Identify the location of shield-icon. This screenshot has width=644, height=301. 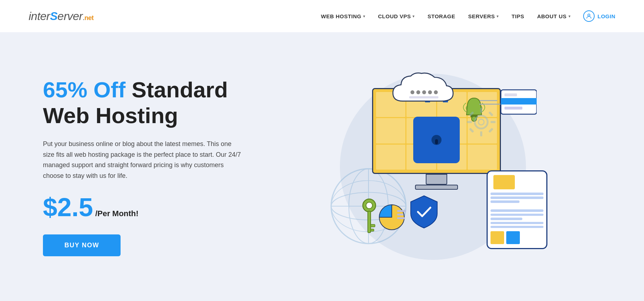
(424, 213).